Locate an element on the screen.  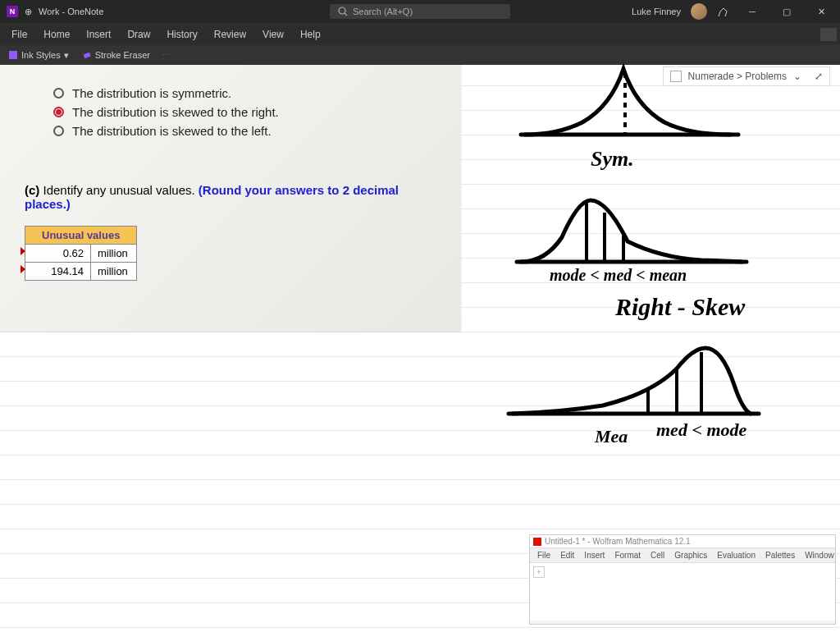
table-header: Unusual values is located at coordinates (81, 236).